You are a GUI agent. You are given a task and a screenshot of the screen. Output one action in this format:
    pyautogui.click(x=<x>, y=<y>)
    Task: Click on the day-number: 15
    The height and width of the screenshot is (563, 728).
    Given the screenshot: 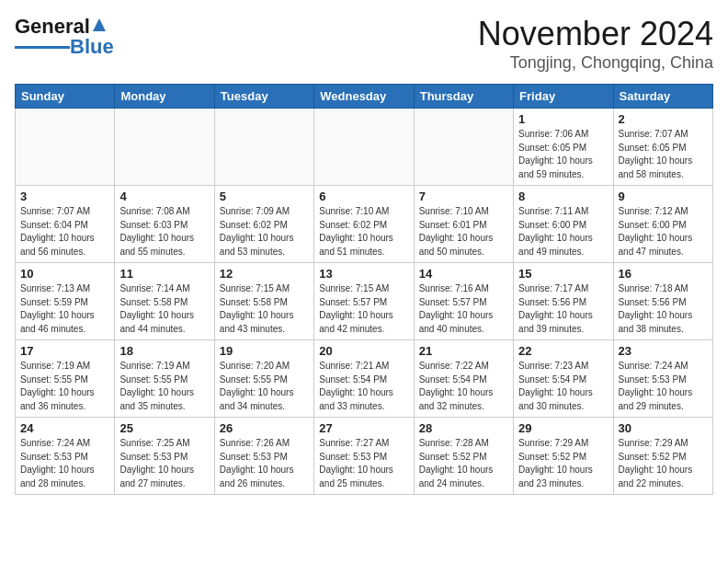 What is the action you would take?
    pyautogui.click(x=563, y=274)
    